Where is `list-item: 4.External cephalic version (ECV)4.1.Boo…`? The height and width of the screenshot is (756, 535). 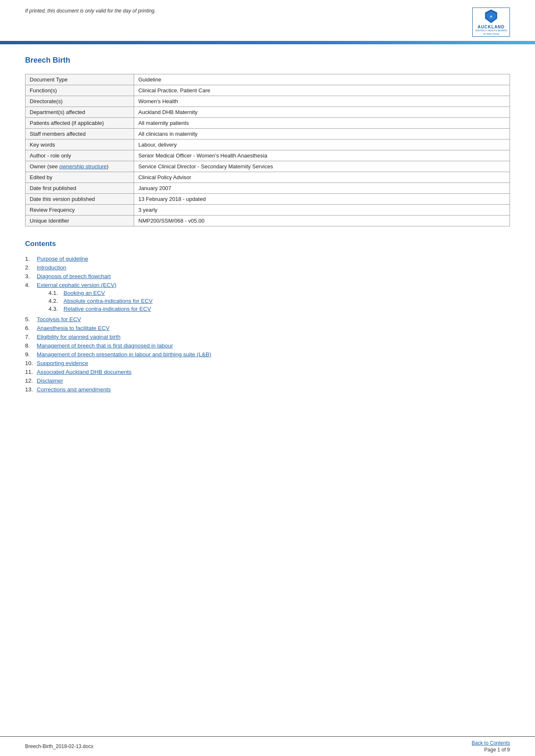 list-item: 4.External cephalic version (ECV)4.1.Boo… is located at coordinates (268, 298).